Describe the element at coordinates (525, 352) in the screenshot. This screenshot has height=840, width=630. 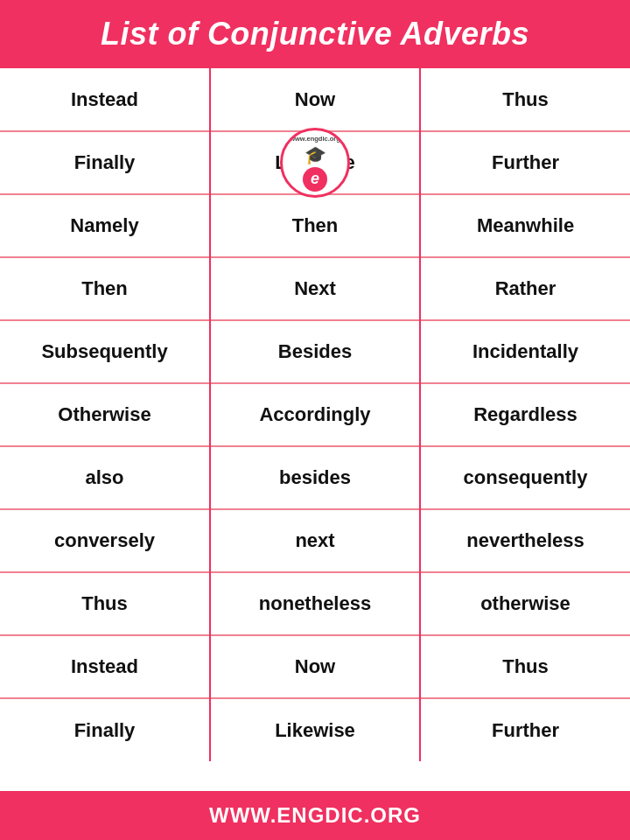
I see `list-item: Incidentally` at that location.